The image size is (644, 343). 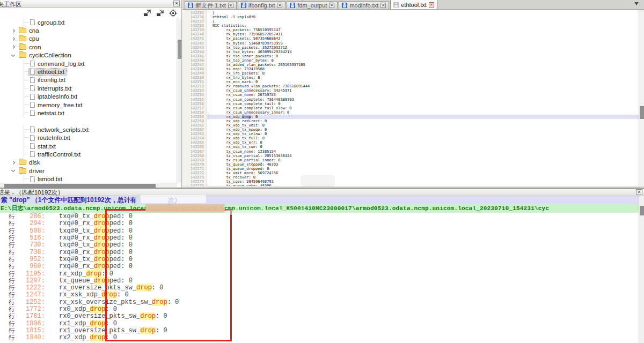 I want to click on search-result-row: 行730:txq#0_tx_dropped: 0, so click(x=319, y=245).